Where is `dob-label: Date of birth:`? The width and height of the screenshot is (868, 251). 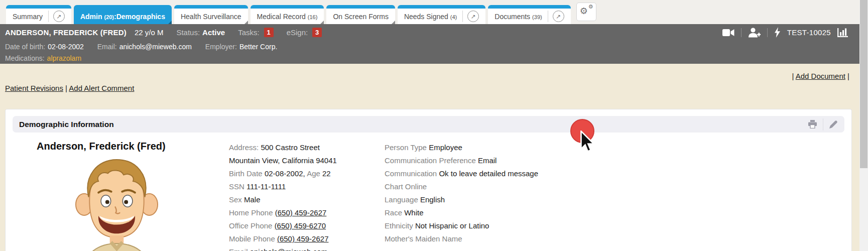
dob-label: Date of birth: is located at coordinates (25, 47).